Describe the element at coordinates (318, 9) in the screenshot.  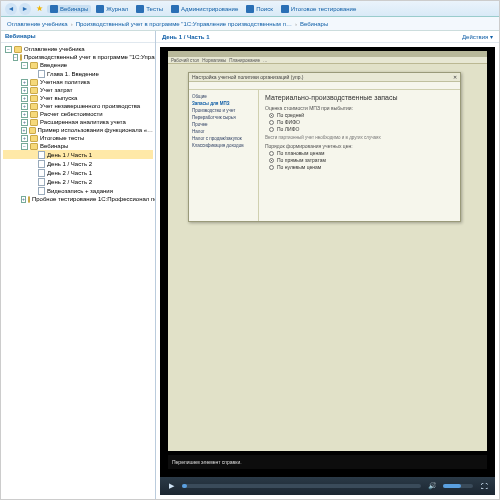
I see `top-link: Итоговое тестирование` at that location.